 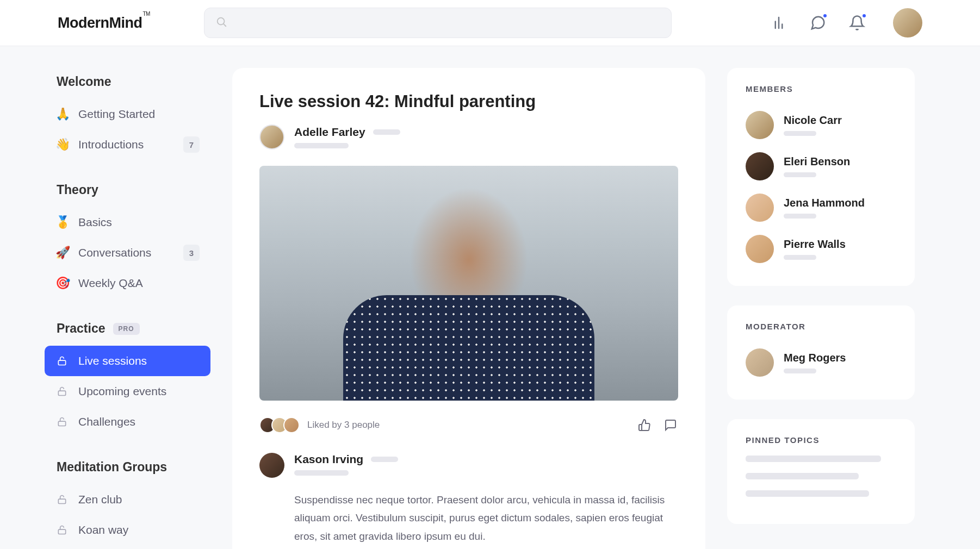 What do you see at coordinates (908, 23) in the screenshot?
I see `user-avatar` at bounding box center [908, 23].